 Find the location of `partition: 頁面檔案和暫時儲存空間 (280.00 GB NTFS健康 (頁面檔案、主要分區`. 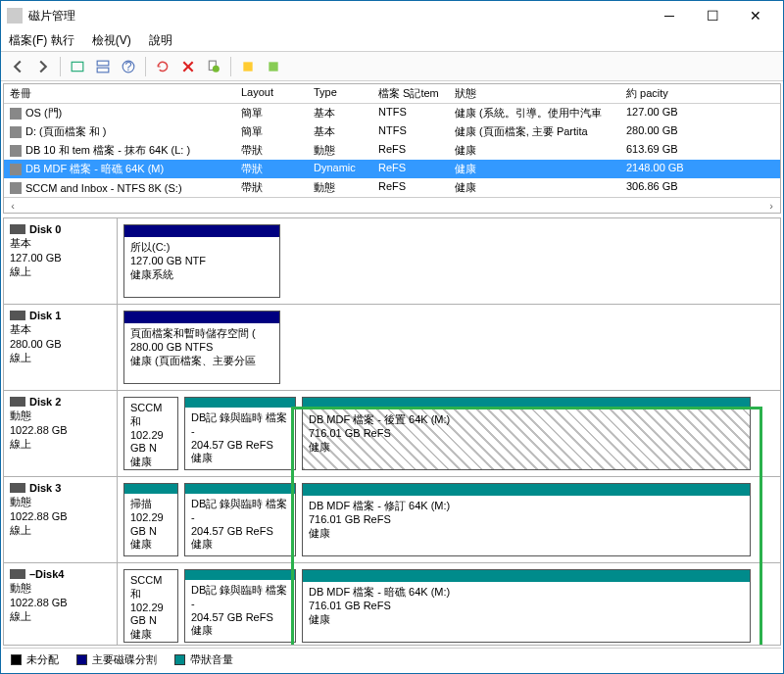

partition: 頁面檔案和暫時儲存空間 (280.00 GB NTFS健康 (頁面檔案、主要分區 is located at coordinates (202, 347).